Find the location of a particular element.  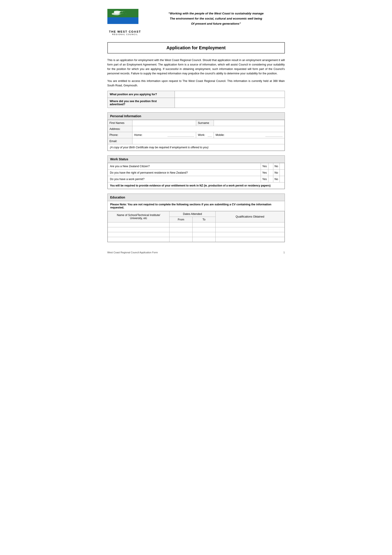

address-row: Address: is located at coordinates (196, 129).